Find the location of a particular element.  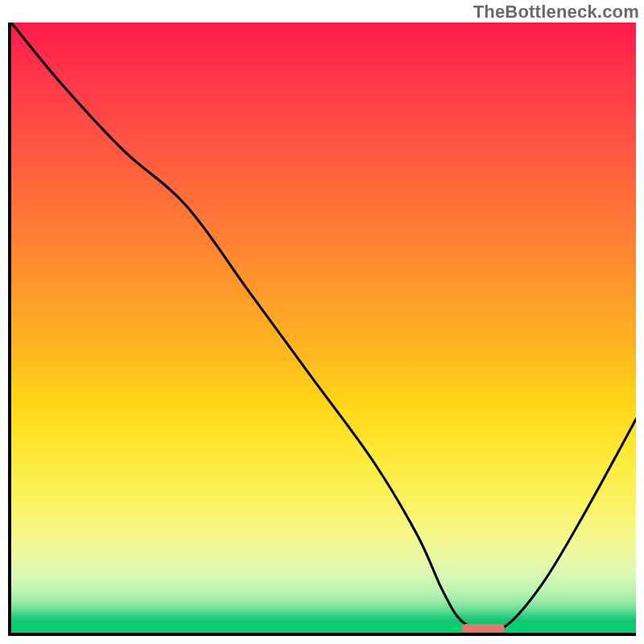

optimal-marker is located at coordinates (483, 629).